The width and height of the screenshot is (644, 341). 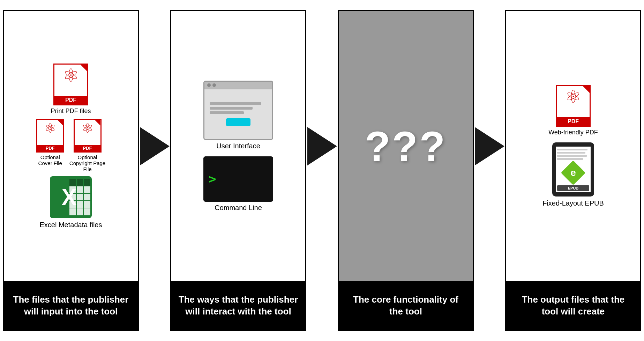 I want to click on excel-grid-inner, so click(x=80, y=197).